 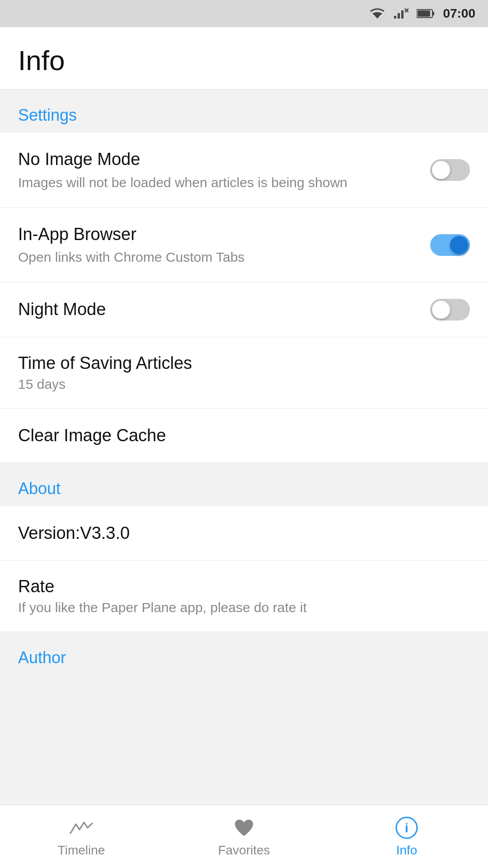 What do you see at coordinates (450, 170) in the screenshot?
I see `no-image-mode-toggle` at bounding box center [450, 170].